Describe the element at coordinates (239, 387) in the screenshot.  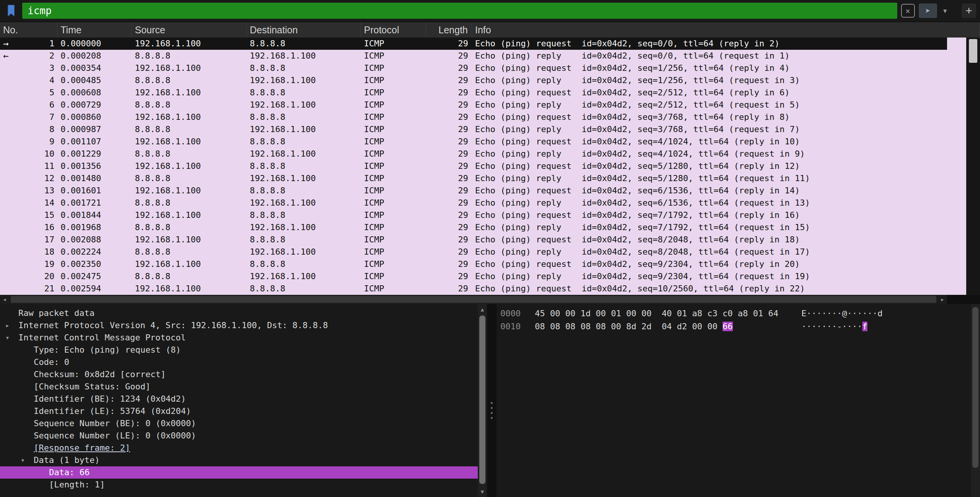
I see `detail-line: [Checksum Status: Good]` at that location.